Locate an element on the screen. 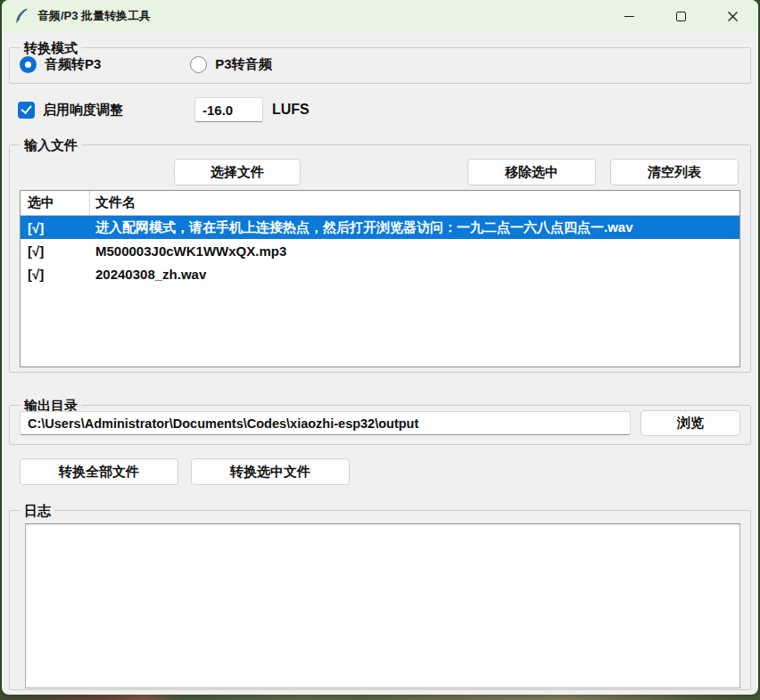 This screenshot has width=760, height=700. file-table-header: 选中 文件名 is located at coordinates (380, 203).